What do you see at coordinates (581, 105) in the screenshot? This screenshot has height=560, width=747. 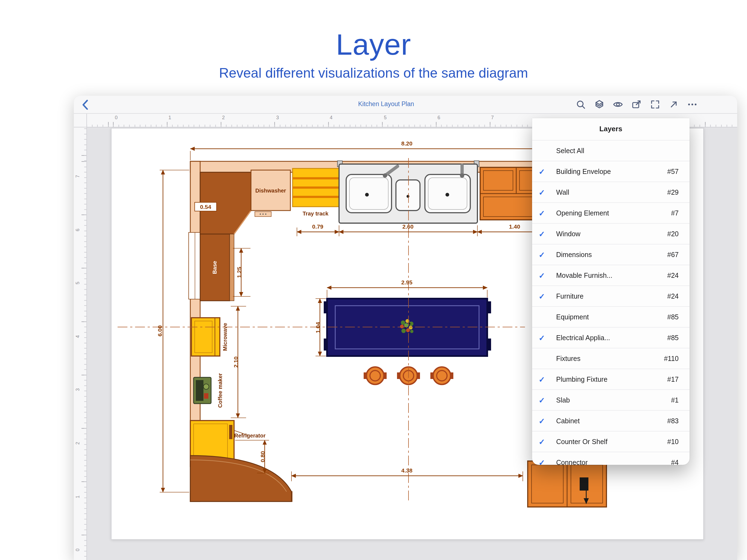 I see `search-button` at bounding box center [581, 105].